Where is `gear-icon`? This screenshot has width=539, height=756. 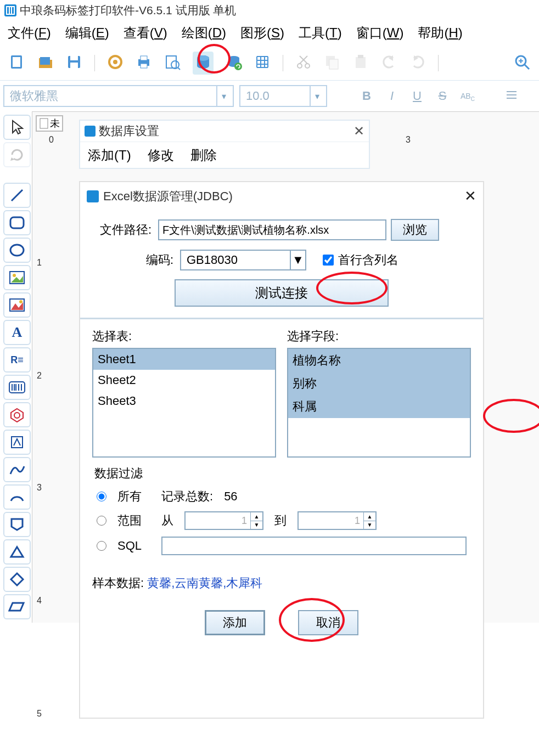
gear-icon is located at coordinates (115, 63).